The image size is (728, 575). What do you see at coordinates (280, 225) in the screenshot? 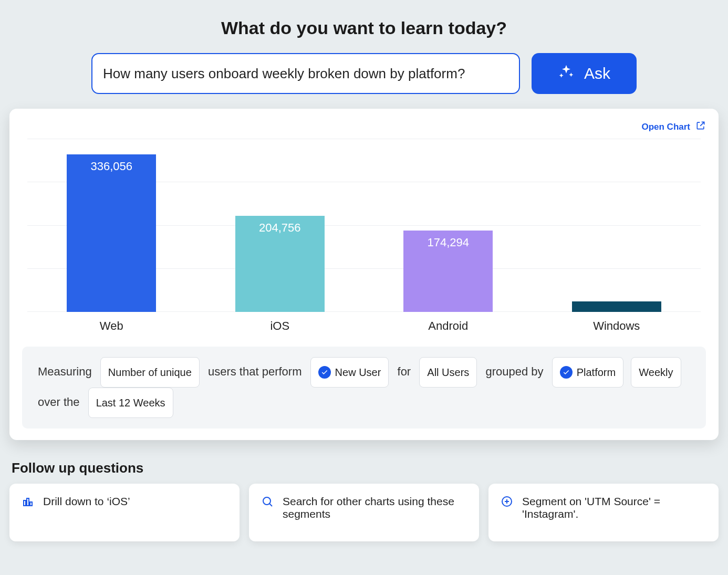
I see `bar-slot: 204,756` at bounding box center [280, 225].